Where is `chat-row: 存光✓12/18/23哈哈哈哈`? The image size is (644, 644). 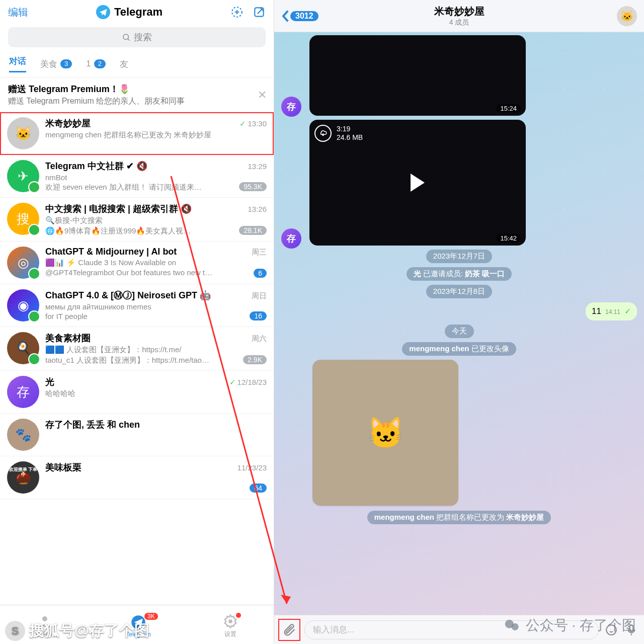 chat-row: 存光✓12/18/23哈哈哈哈 is located at coordinates (137, 392).